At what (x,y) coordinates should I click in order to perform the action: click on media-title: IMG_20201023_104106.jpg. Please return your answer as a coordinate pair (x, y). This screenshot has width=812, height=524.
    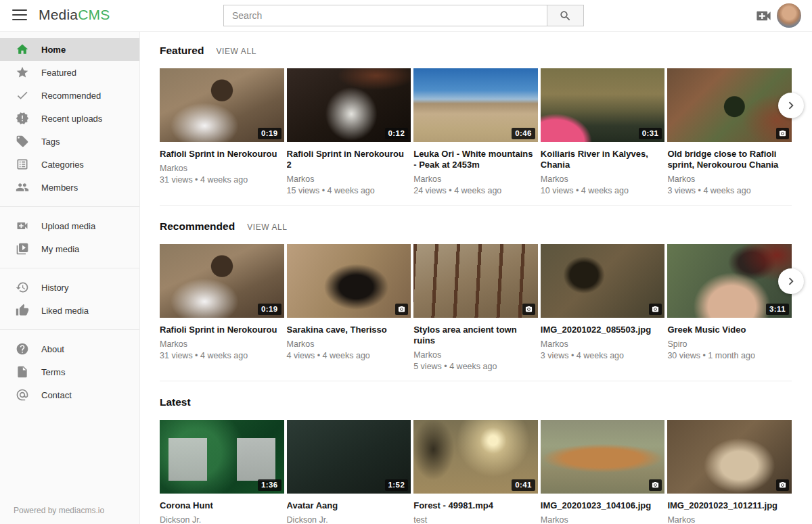
    Looking at the image, I should click on (603, 506).